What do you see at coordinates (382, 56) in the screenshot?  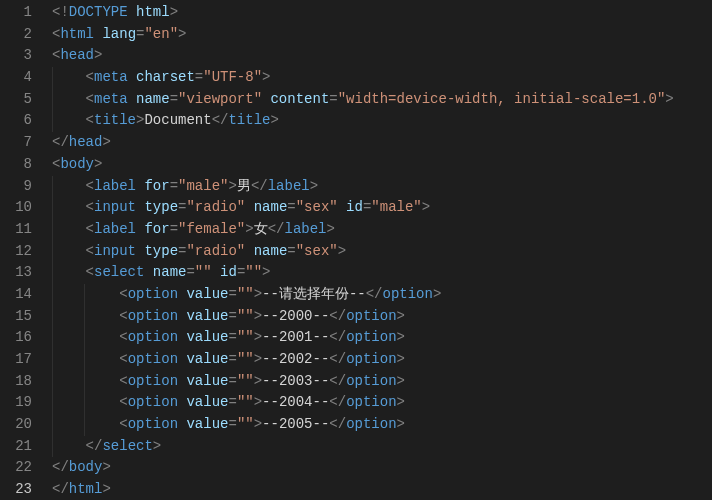 I see `code-line: <head>` at bounding box center [382, 56].